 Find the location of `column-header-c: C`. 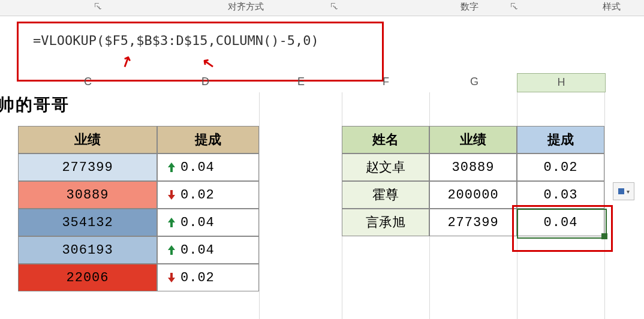

column-header-c: C is located at coordinates (88, 82).